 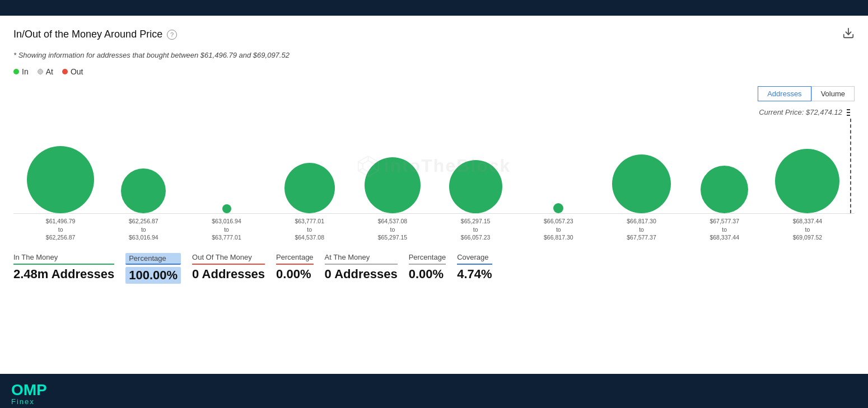 I want to click on stat-value-in-money: 2.48m Addresses, so click(x=64, y=274).